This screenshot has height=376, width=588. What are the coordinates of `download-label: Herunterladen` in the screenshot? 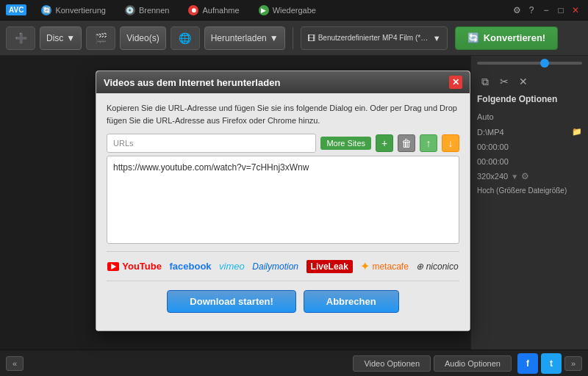 It's located at (239, 38).